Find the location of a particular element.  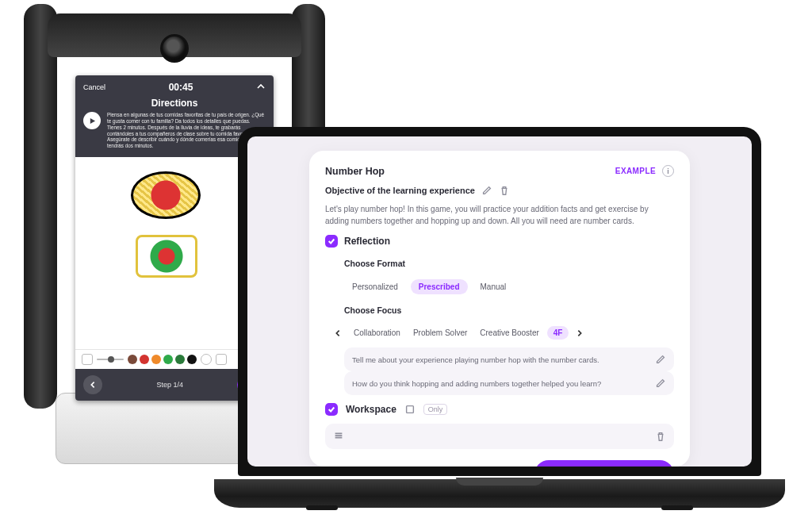

reflection-prompt: Tell me about your experience playing nu… is located at coordinates (509, 359).